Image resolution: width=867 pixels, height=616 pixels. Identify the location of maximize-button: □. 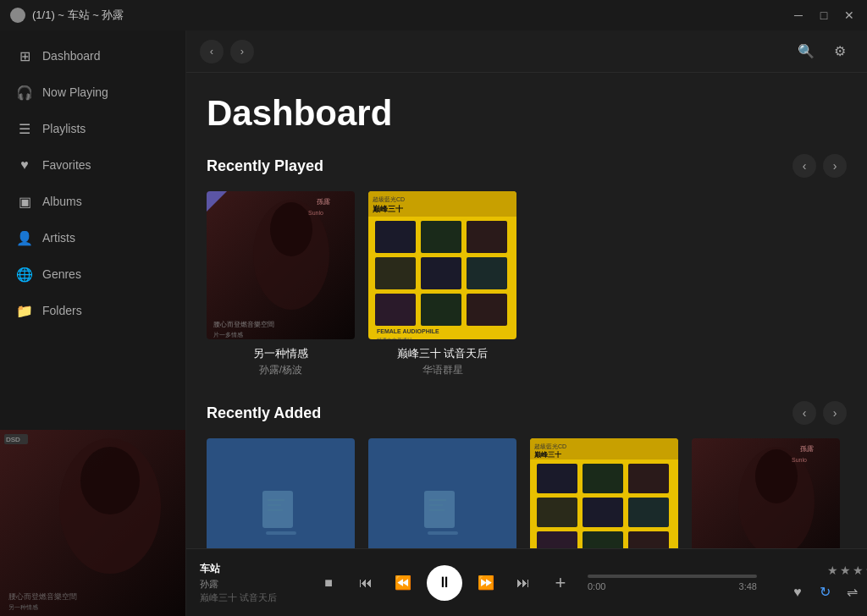
(824, 15).